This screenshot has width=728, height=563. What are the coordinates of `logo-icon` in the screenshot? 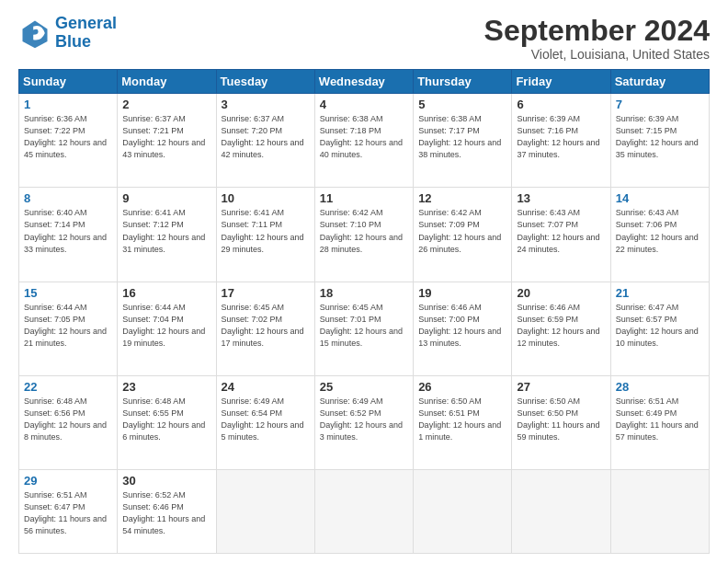 It's located at (35, 33).